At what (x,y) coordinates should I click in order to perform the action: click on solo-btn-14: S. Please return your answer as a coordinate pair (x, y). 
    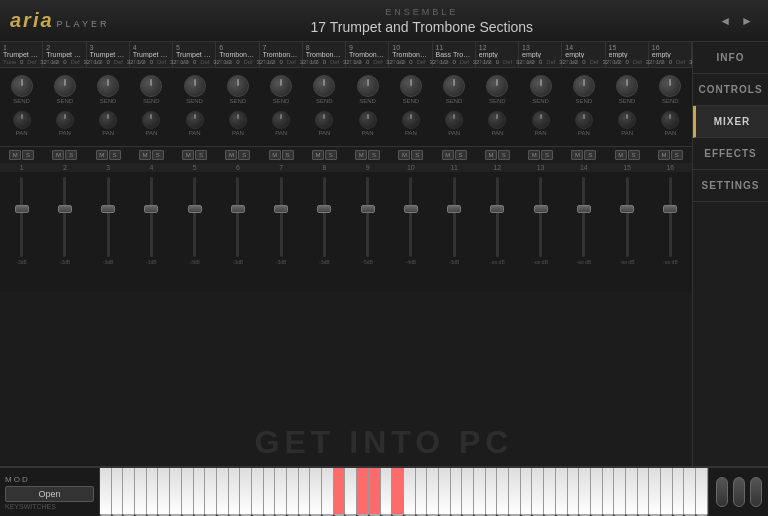
    Looking at the image, I should click on (590, 155).